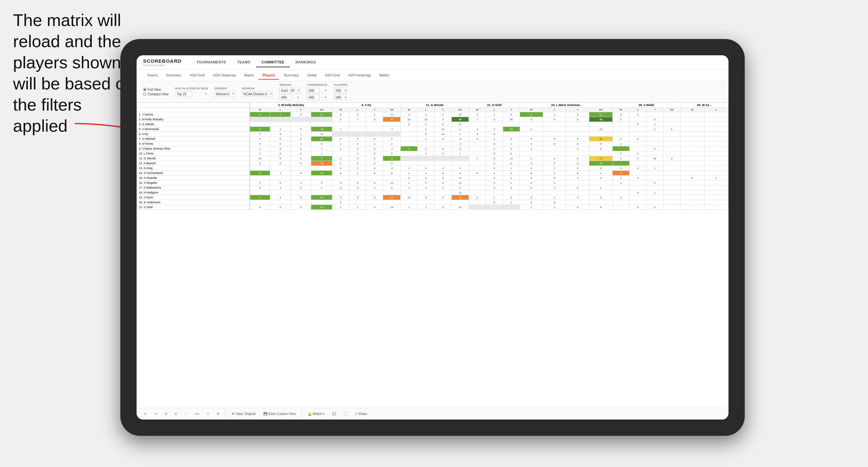  What do you see at coordinates (193, 144) in the screenshot?
I see `row-name-7: 8. M Torres` at bounding box center [193, 144].